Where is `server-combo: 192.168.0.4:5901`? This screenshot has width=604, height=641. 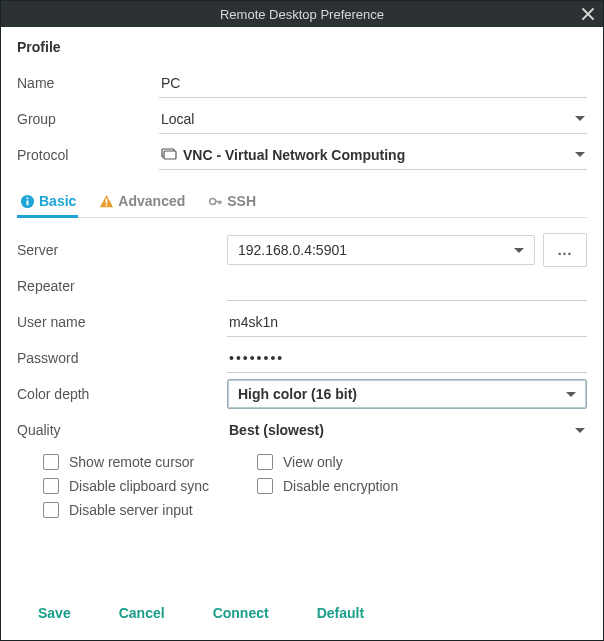 server-combo: 192.168.0.4:5901 is located at coordinates (381, 250).